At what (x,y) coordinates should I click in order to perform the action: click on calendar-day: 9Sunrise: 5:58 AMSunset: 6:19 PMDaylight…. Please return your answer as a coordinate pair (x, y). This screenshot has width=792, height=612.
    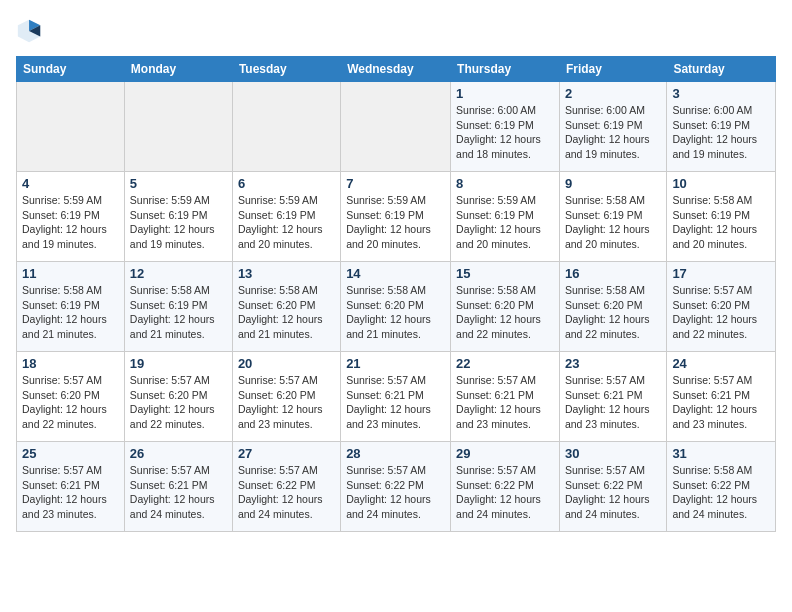
    Looking at the image, I should click on (612, 217).